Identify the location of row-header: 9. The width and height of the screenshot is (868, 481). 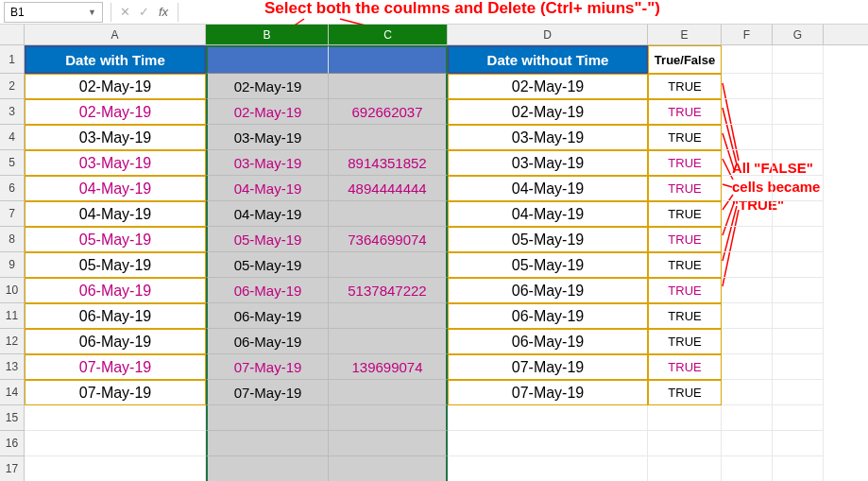
(12, 265).